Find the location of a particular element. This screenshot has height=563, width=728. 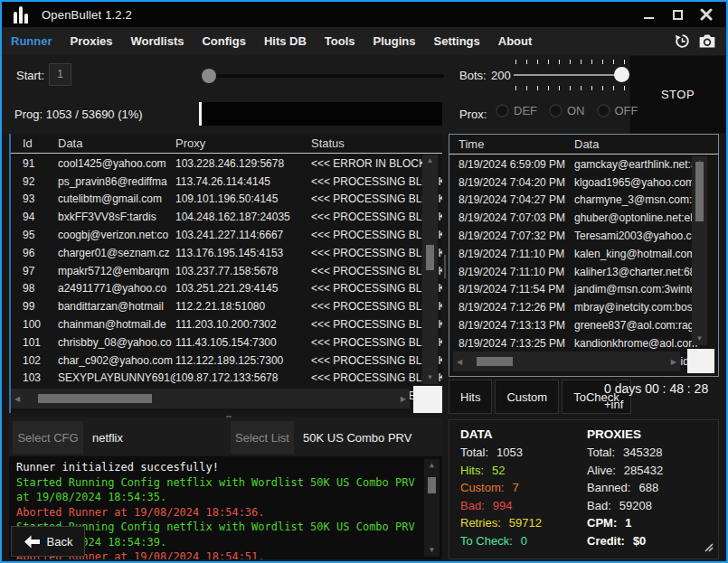

stat-row: Alive:285432 is located at coordinates (625, 471).